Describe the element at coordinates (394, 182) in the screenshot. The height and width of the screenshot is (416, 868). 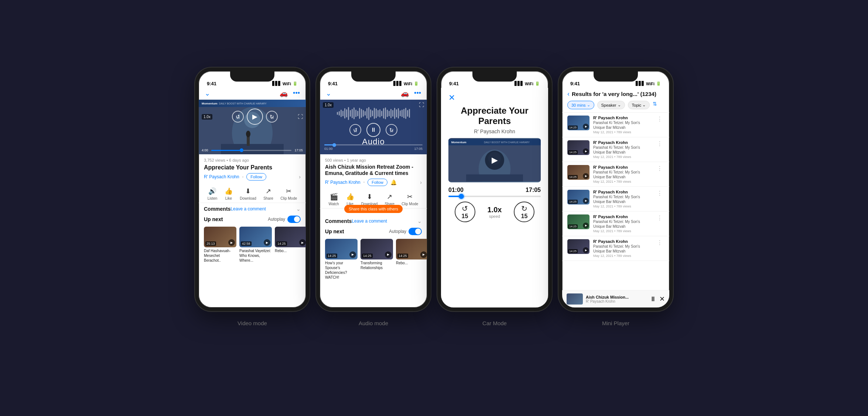
I see `bell-icon-2: 🔔` at that location.